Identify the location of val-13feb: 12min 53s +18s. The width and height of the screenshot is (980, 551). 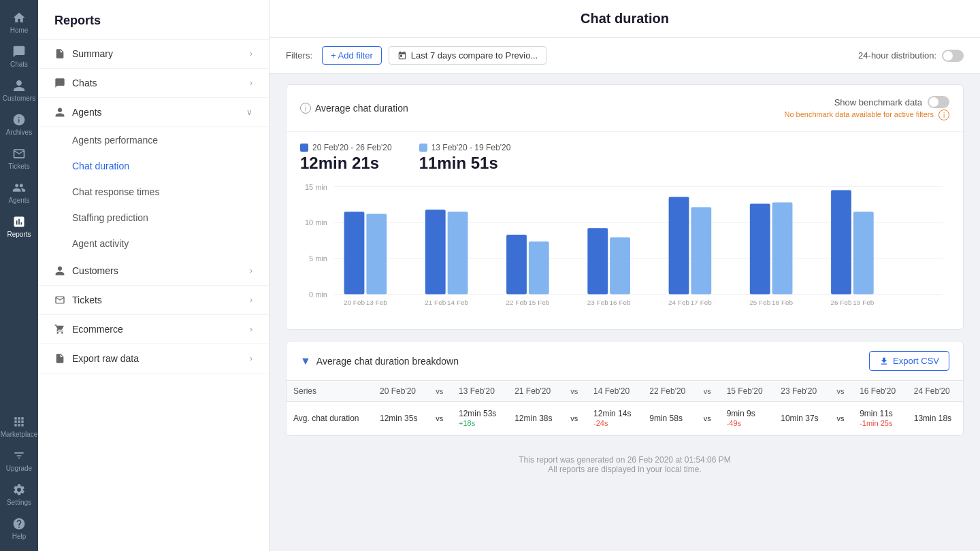
(480, 419).